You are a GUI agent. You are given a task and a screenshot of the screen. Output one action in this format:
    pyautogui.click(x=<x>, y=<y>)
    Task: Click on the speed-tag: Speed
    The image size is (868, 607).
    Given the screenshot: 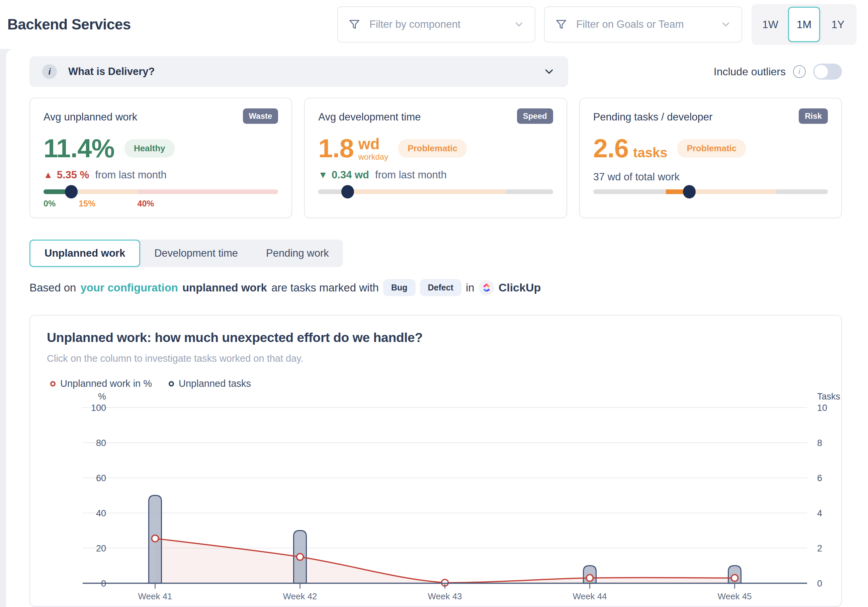 What is the action you would take?
    pyautogui.click(x=535, y=116)
    